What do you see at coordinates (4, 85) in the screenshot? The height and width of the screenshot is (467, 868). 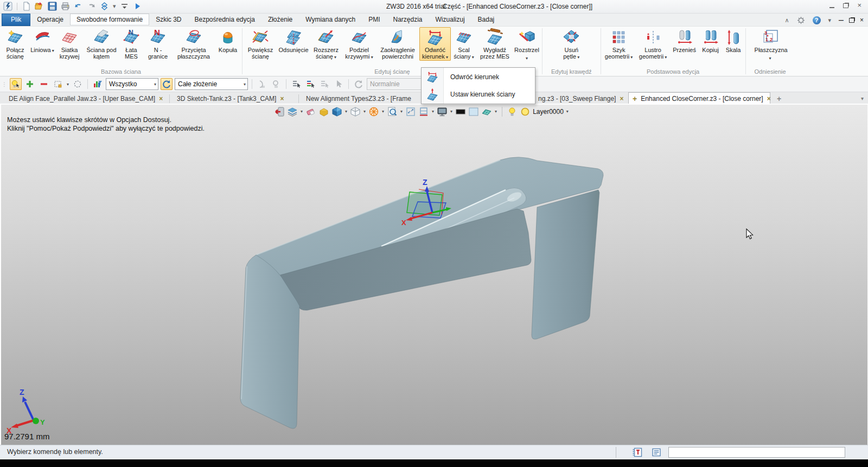 I see `toolbar-drag-handle: ⋮` at bounding box center [4, 85].